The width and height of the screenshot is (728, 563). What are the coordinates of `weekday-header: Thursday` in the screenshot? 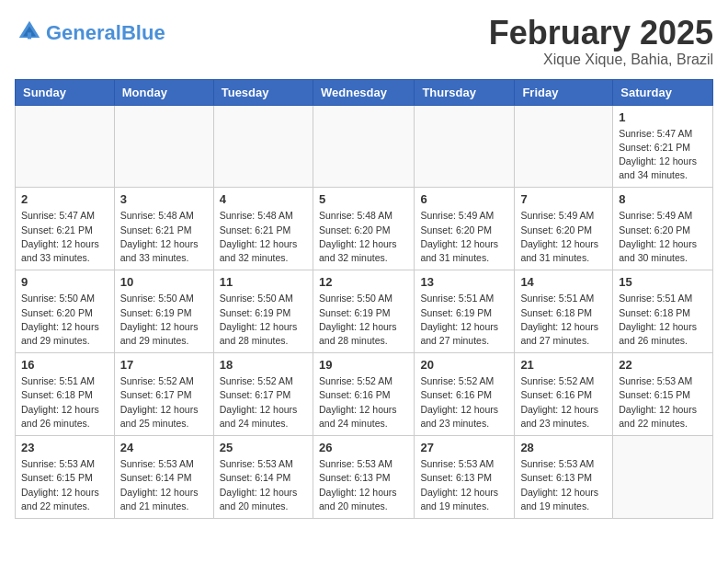 It's located at (465, 92).